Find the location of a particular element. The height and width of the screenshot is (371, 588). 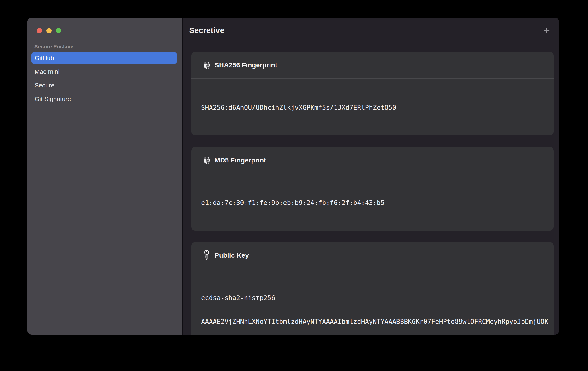

card-md5-fingerprint: MD5 Fingerprint e1:da:7c:30:f1:fe:9b:eb:… is located at coordinates (372, 189).